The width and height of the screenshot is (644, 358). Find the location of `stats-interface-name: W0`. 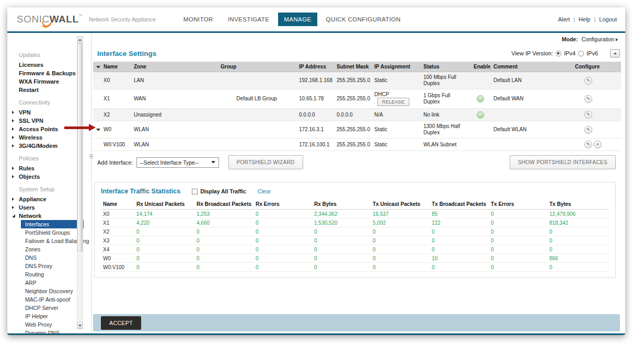

stats-interface-name: W0 is located at coordinates (118, 258).